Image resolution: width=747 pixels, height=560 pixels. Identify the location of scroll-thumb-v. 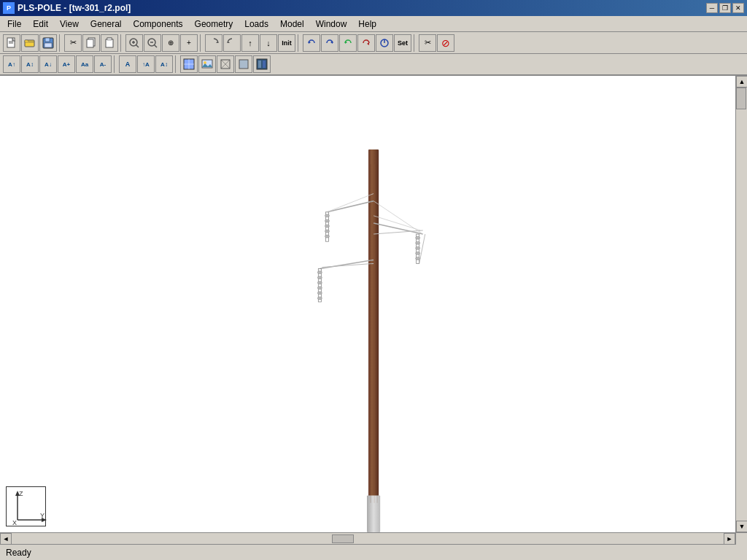
(741, 98).